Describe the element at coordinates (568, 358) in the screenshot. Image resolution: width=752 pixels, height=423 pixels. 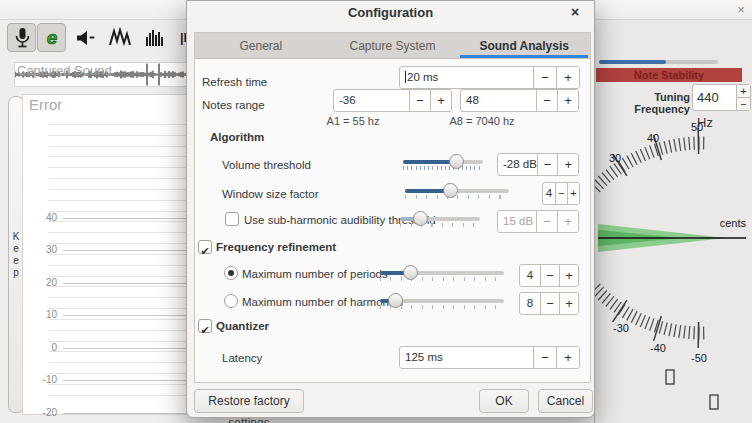
I see `latency-increment: +` at that location.